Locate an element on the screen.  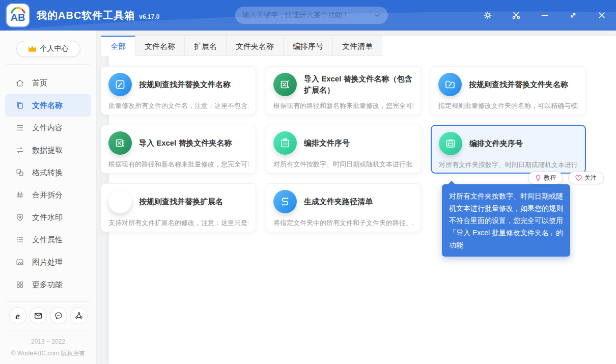
card-replace-extension: 按规则查找并替换扩展名 支持对所有文件扩展名的修改，注意：这里只是修改 is located at coordinates (178, 208).